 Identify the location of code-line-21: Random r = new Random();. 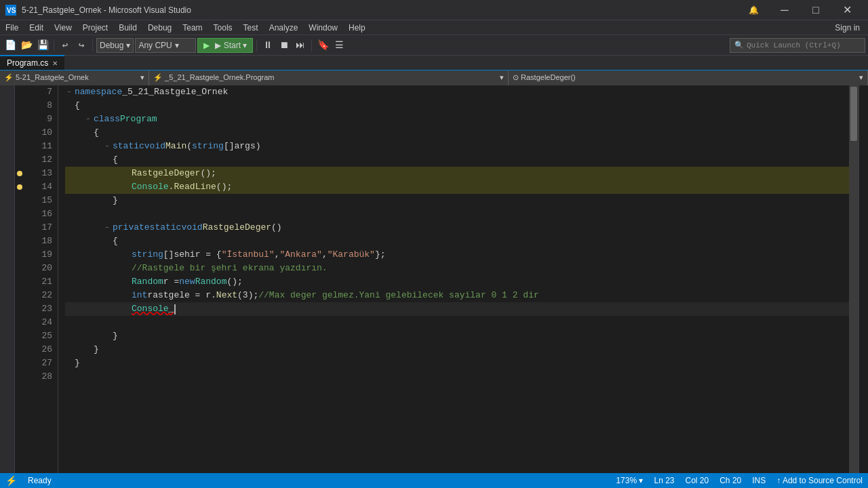
(457, 282).